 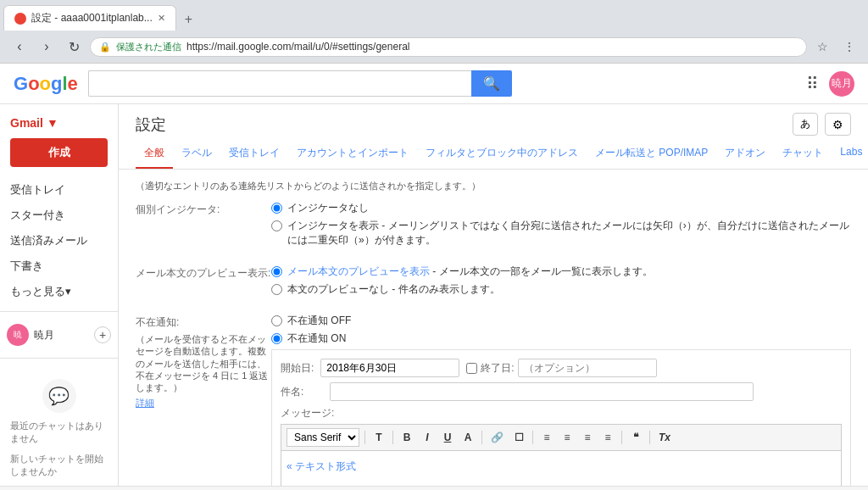 What do you see at coordinates (837, 124) in the screenshot?
I see `settings-gear-btn: ⚙` at bounding box center [837, 124].